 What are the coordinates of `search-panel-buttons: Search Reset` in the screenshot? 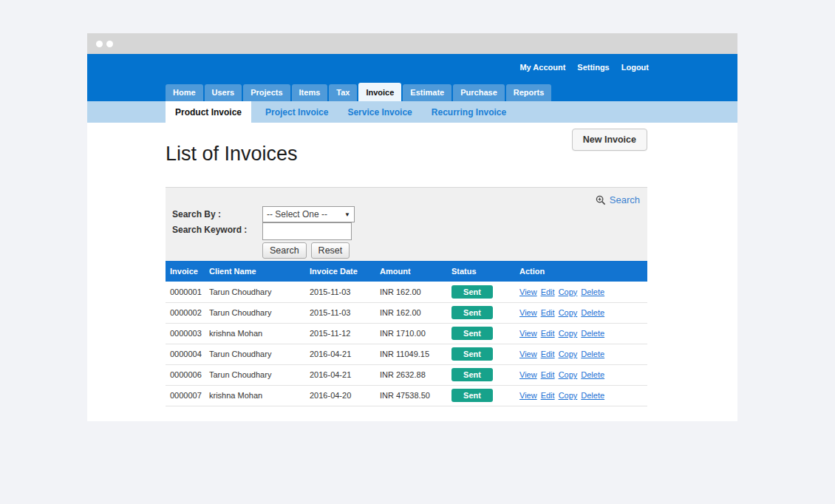 It's located at (306, 251).